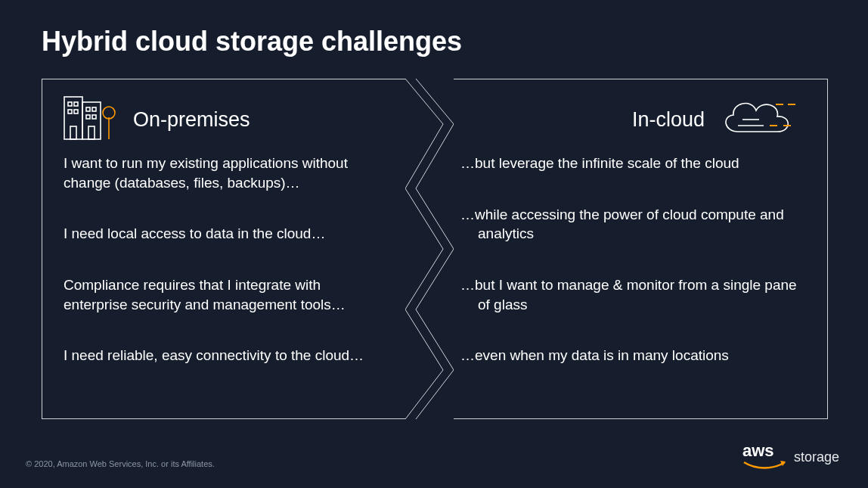  I want to click on cloud-icon, so click(757, 120).